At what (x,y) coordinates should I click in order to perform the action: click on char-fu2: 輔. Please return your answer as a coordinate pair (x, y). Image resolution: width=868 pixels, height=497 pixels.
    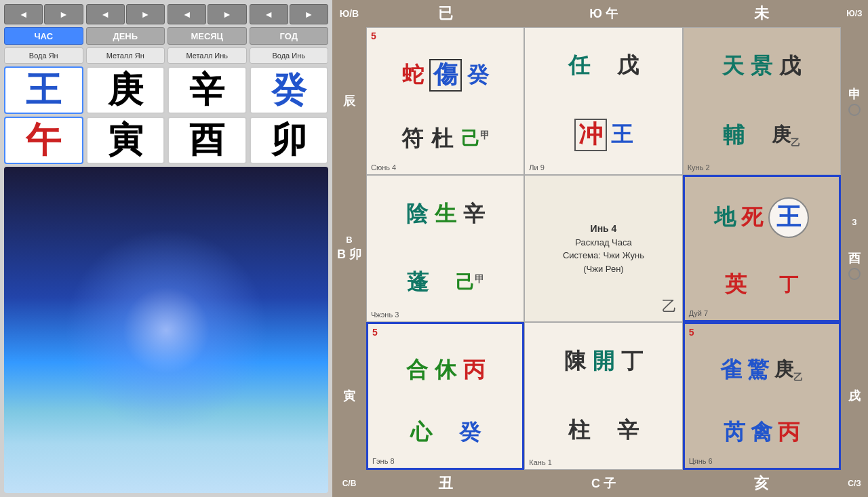
    Looking at the image, I should click on (734, 136).